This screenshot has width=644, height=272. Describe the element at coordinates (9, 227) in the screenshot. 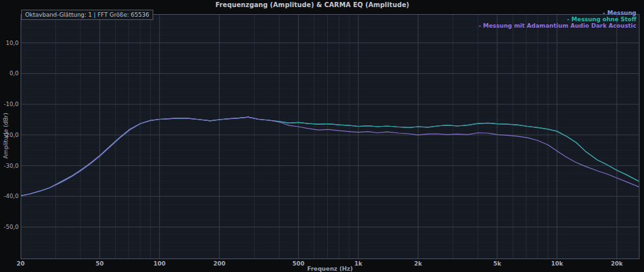

I see `y-tick-label: -50,0` at that location.